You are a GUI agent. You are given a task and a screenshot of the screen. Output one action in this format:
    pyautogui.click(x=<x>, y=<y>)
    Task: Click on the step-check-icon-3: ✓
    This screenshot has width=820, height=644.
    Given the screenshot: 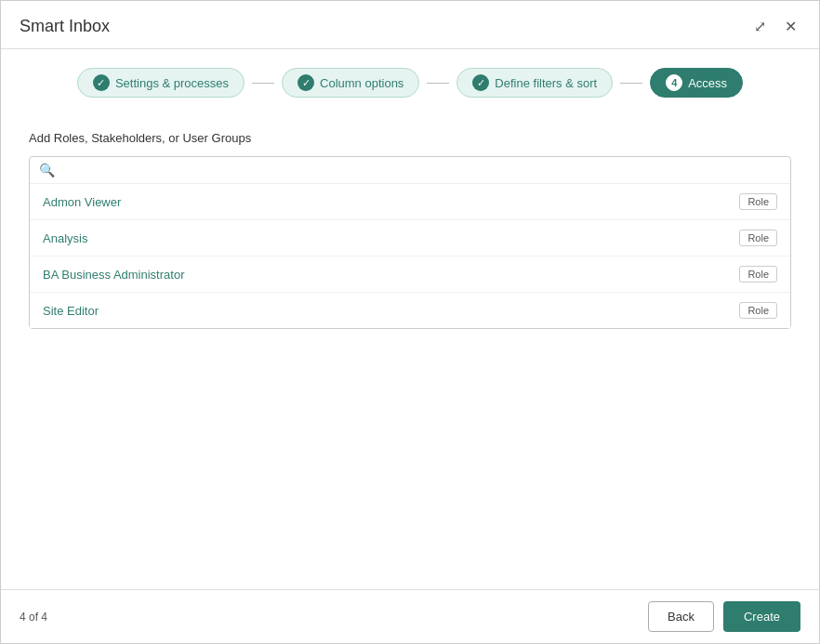 What is the action you would take?
    pyautogui.click(x=481, y=83)
    